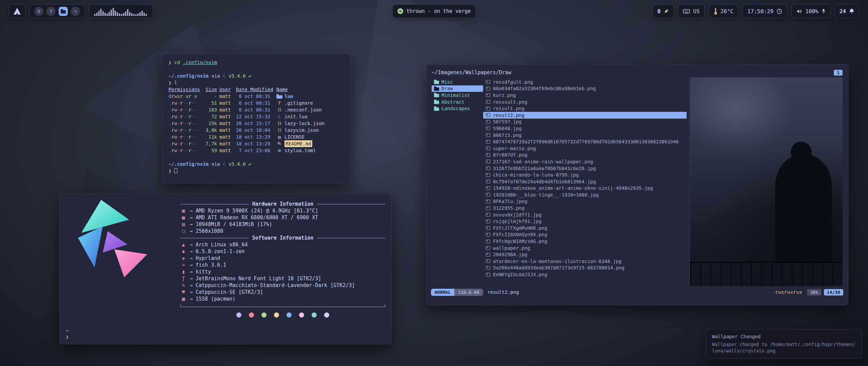  I want to click on file-item: 217167-sad-anime-rain-wallpaper.png, so click(585, 162).